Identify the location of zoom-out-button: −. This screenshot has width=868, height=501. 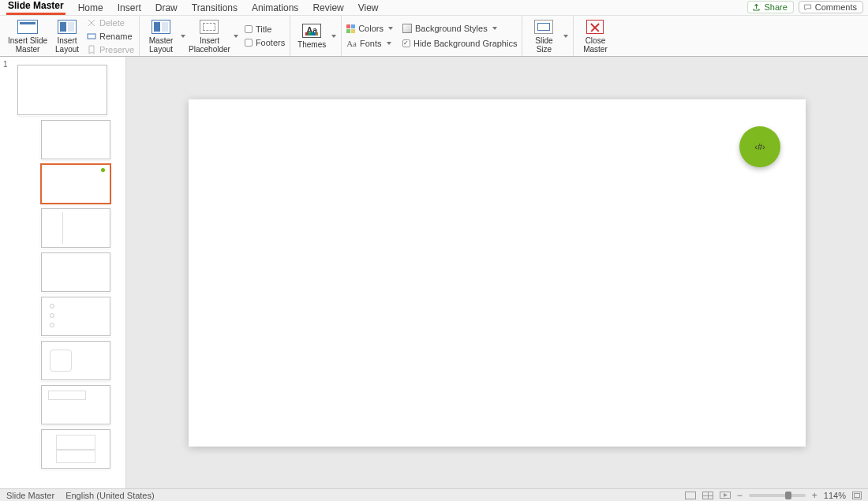
(740, 495).